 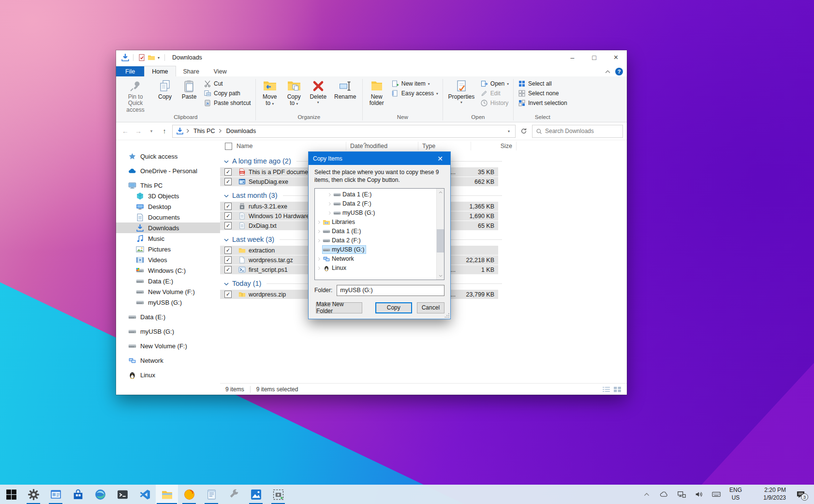 What do you see at coordinates (377, 92) in the screenshot?
I see `new-folder-button: New folder` at bounding box center [377, 92].